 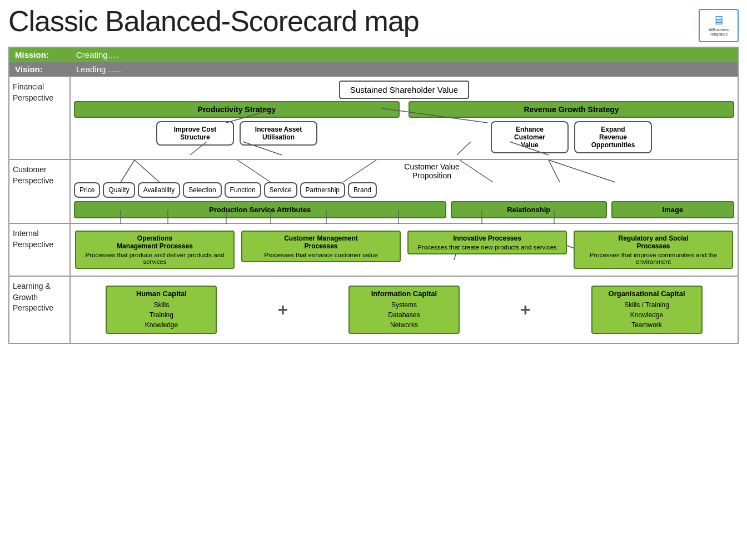 I want to click on financial-perspective-content: Sustained Shareholder Value Productivity…, so click(x=404, y=118).